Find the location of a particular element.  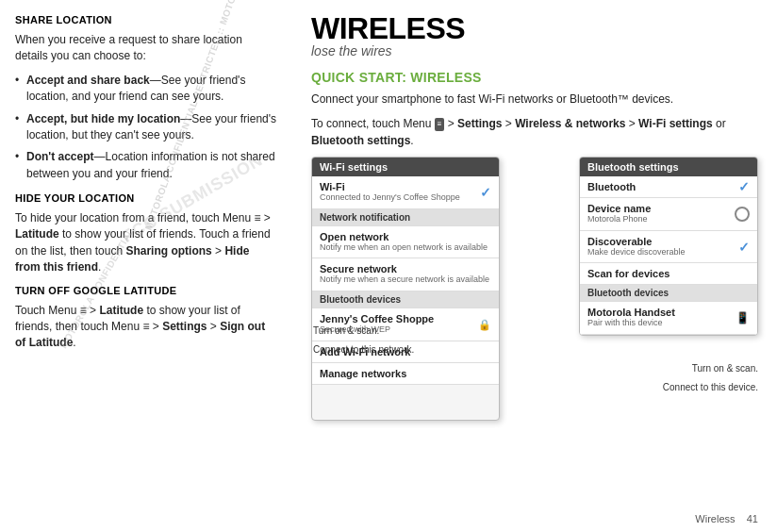

wifi-checkmark: ✓ is located at coordinates (486, 192).